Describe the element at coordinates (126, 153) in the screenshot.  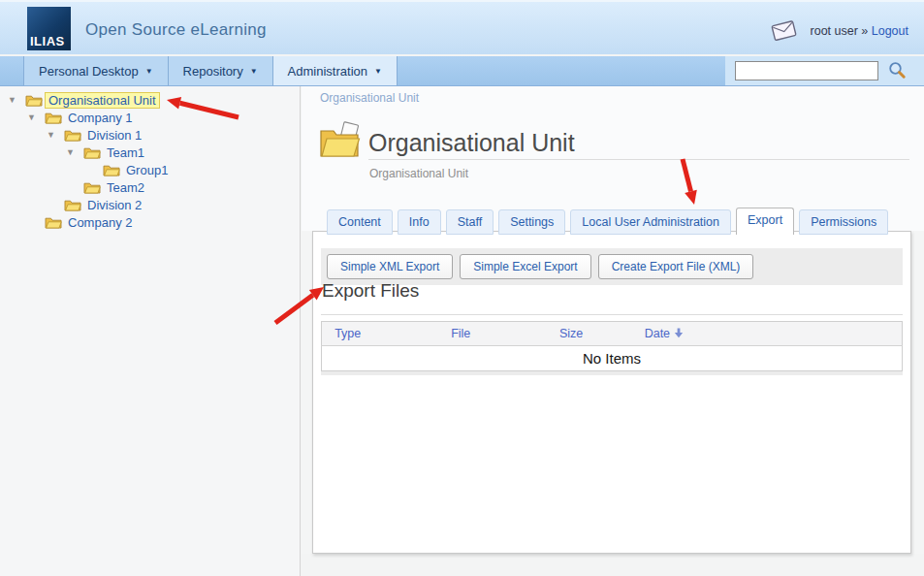
I see `tree-node-label: Team1` at that location.